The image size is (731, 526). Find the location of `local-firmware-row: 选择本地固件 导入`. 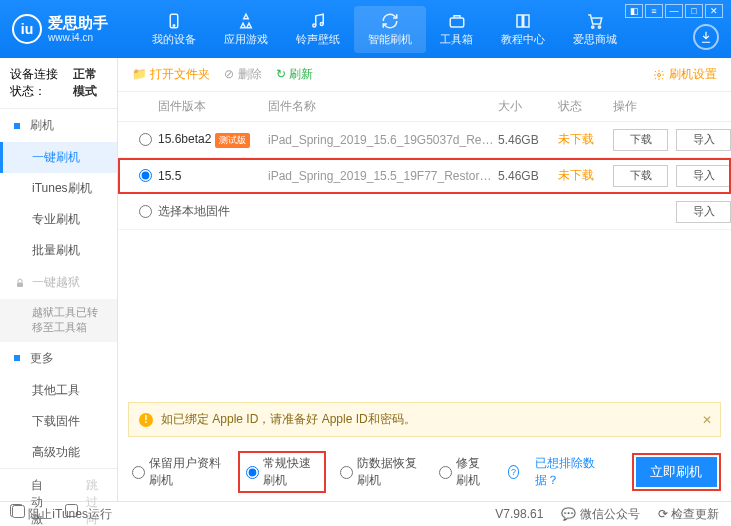

local-firmware-row: 选择本地固件 导入 is located at coordinates (424, 212).